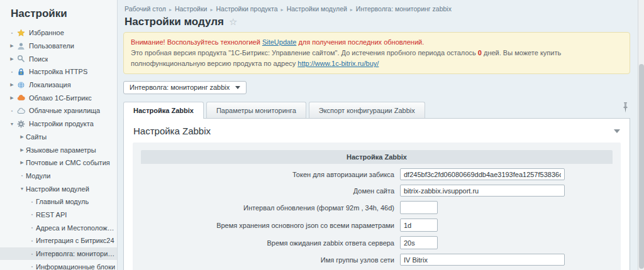  Describe the element at coordinates (145, 9) in the screenshot. I see `breadcrumb-link: Рабочий стол` at that location.